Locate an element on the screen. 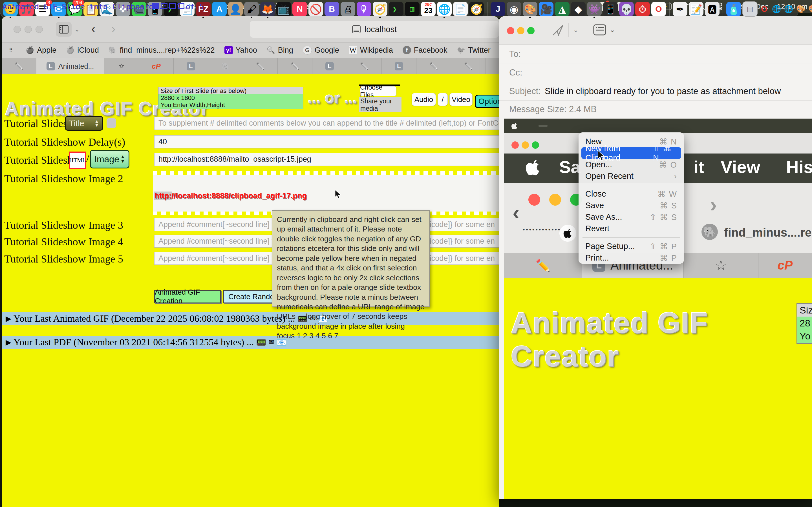  bookmark-item: y! Yahoo is located at coordinates (241, 50).